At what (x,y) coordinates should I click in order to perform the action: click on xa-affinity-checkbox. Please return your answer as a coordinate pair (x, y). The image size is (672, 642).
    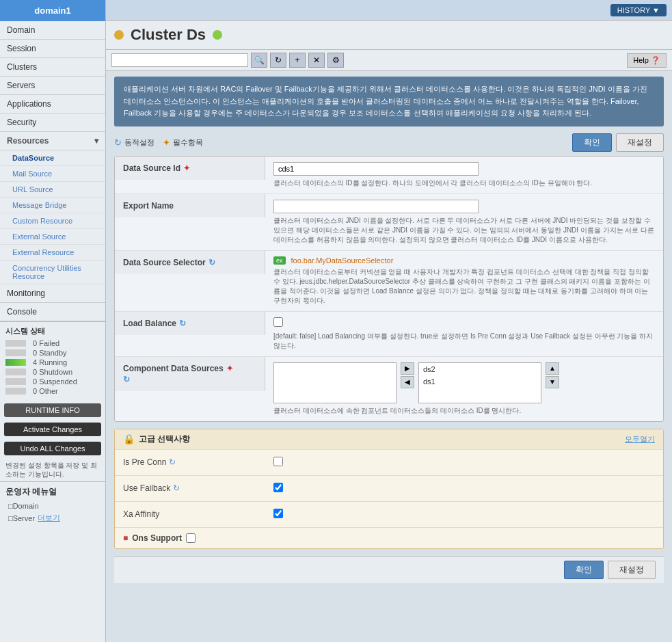
    Looking at the image, I should click on (278, 513).